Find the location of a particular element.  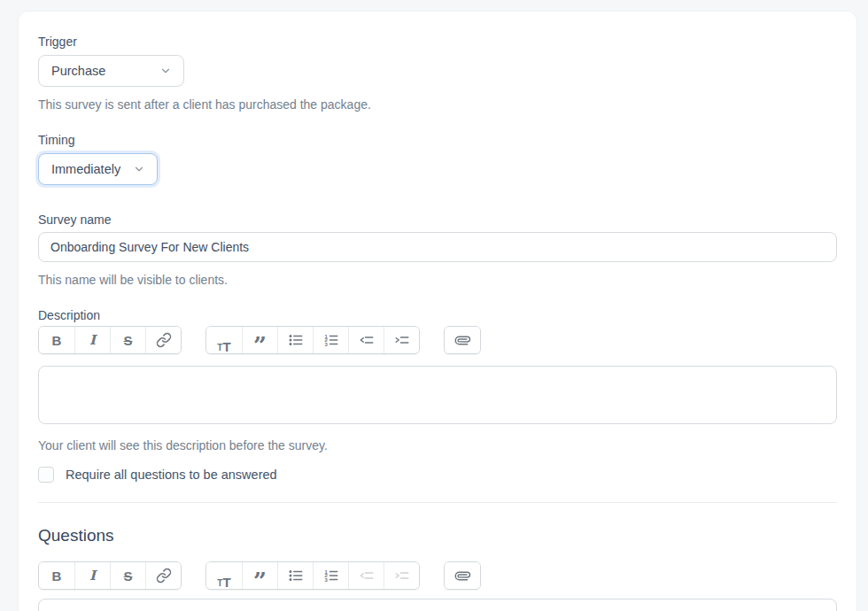

description-toolbar: B I S TT ” 123 is located at coordinates (438, 340).